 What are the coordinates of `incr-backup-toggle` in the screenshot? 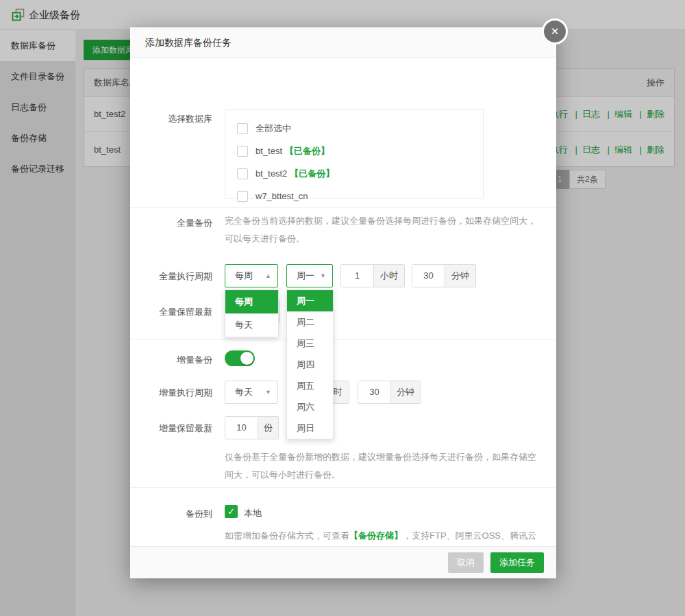 It's located at (240, 359).